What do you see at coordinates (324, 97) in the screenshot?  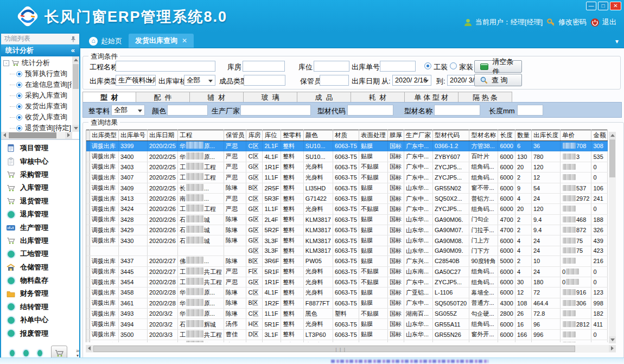 I see `material-tab-成品: 成 品` at bounding box center [324, 97].